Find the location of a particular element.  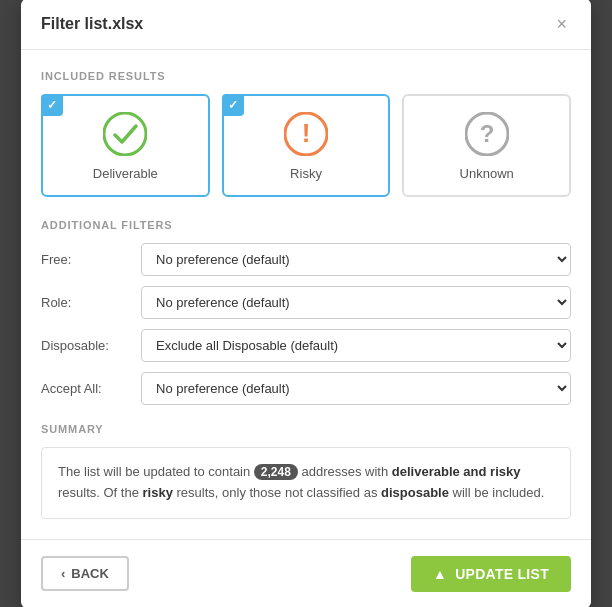

filter-label-role: Role: is located at coordinates (91, 302).